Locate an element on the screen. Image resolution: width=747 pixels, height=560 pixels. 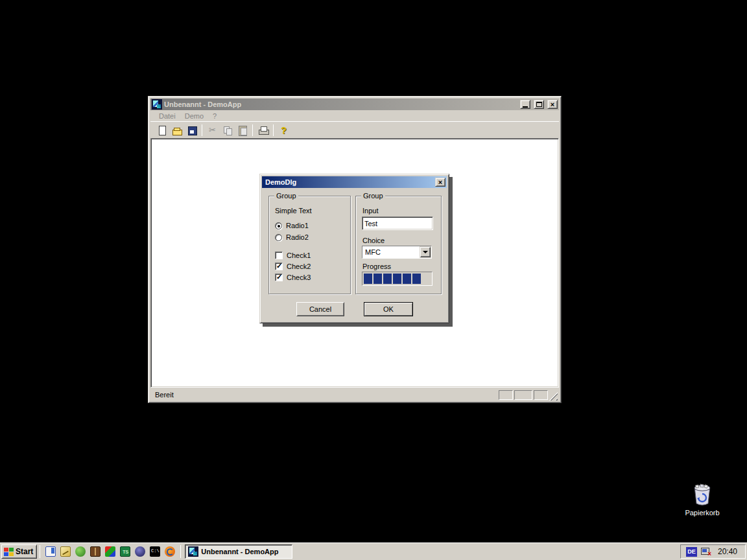
radio1-circle is located at coordinates (279, 226).